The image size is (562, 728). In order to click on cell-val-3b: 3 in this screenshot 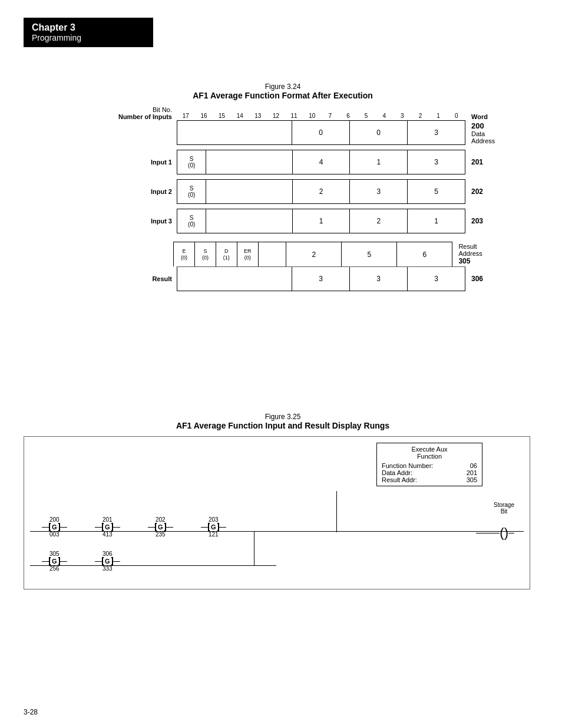, I will do `click(436, 162)`.